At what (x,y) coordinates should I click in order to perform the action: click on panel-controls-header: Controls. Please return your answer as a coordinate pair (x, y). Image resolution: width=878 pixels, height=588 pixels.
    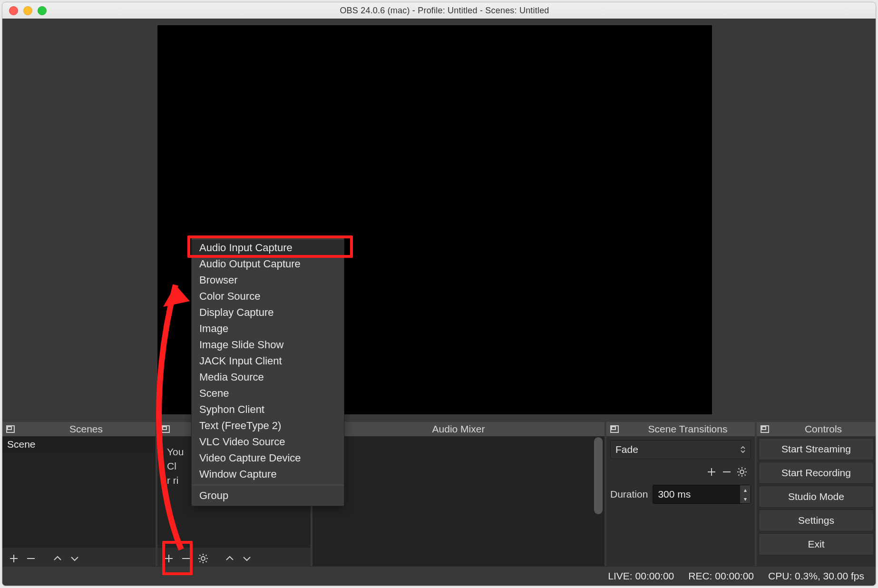
    Looking at the image, I should click on (816, 429).